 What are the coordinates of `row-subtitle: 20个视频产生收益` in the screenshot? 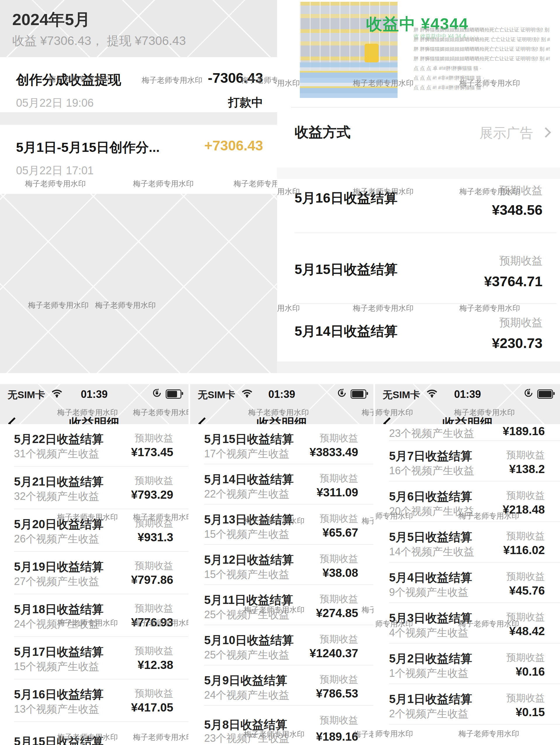 It's located at (432, 511).